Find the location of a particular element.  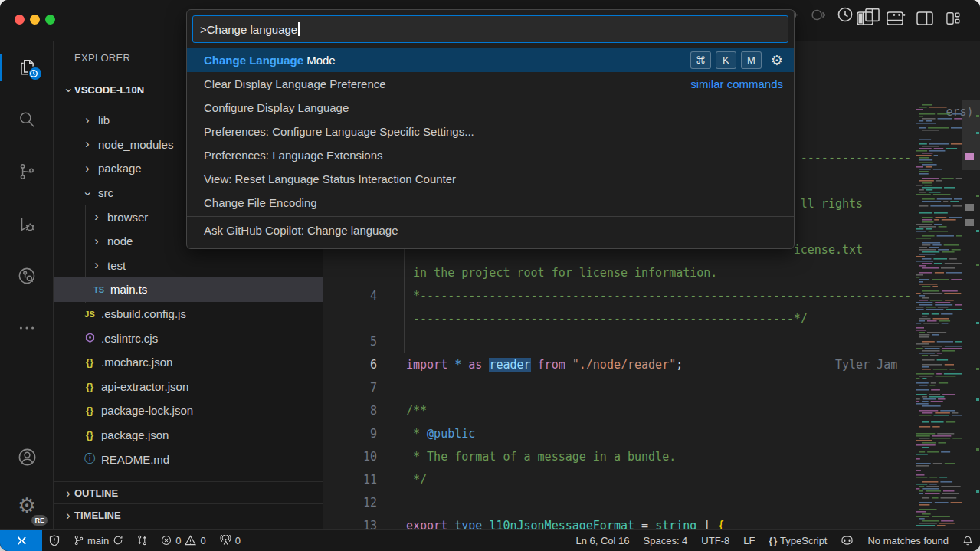

problems: 00 is located at coordinates (183, 540).